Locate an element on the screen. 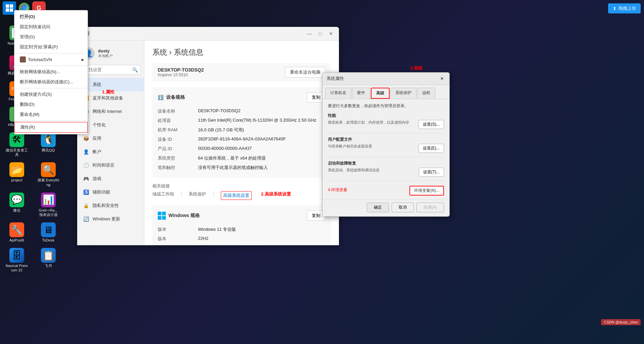 The height and width of the screenshot is (344, 644). feishu-label: 飞书 is located at coordinates (48, 266).